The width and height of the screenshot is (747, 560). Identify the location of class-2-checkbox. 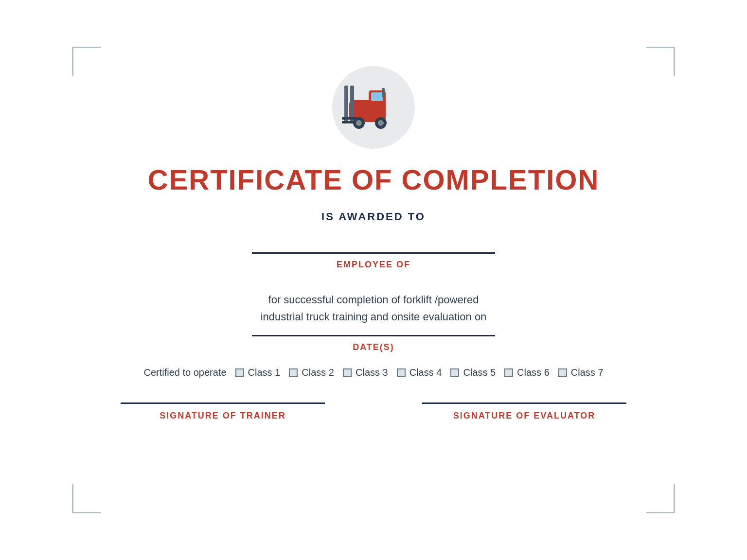
(293, 373).